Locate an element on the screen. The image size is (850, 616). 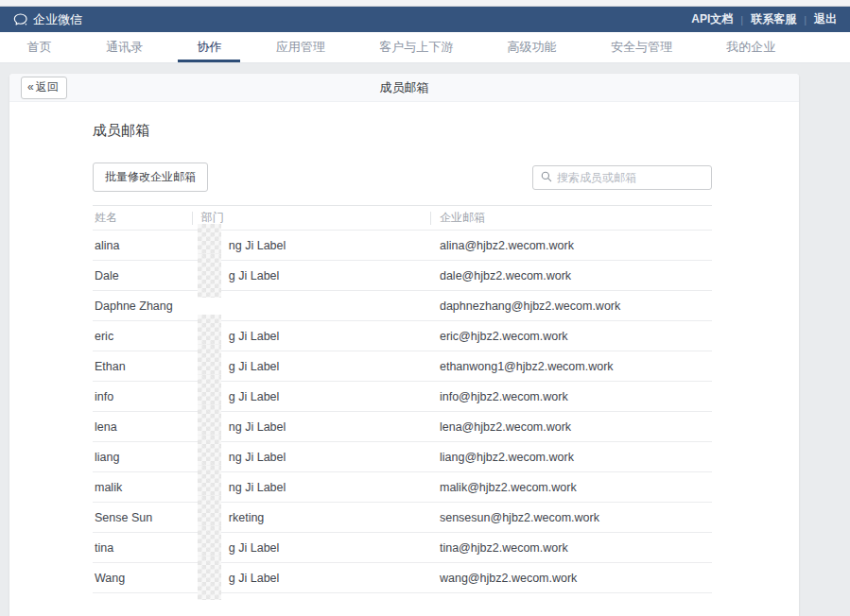
main-nav: 首页 通讯录 协作 应用管理 客户与上下游 高级功能 安全与管理 我的企业 is located at coordinates (425, 47).